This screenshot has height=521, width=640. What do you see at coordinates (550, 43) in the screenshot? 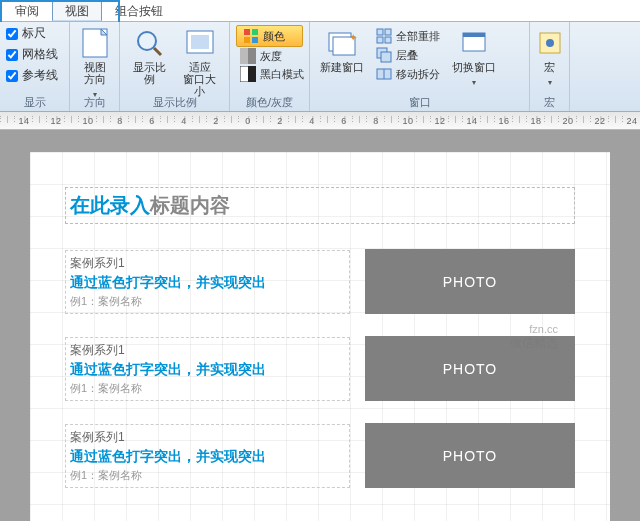
I see `macro-icon` at bounding box center [550, 43].